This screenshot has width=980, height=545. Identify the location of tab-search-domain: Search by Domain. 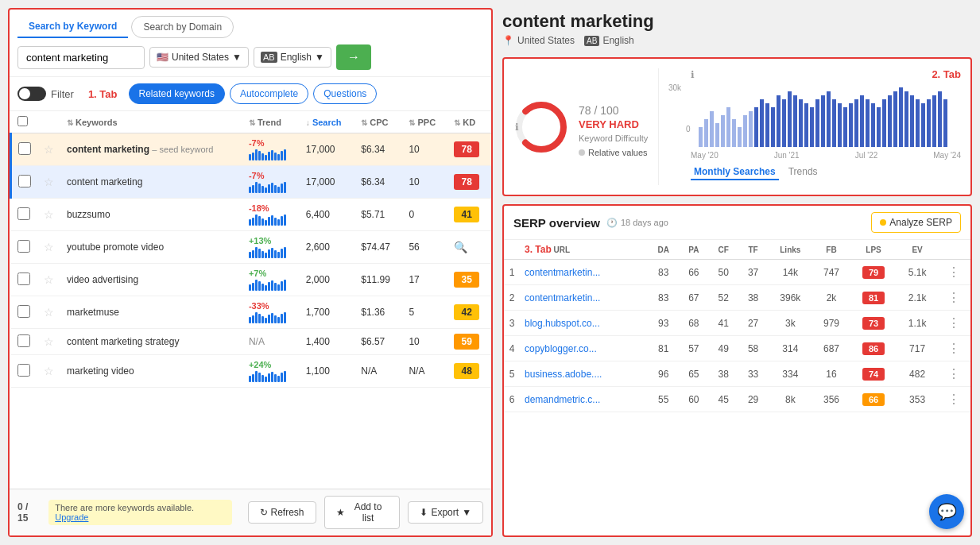
(183, 27).